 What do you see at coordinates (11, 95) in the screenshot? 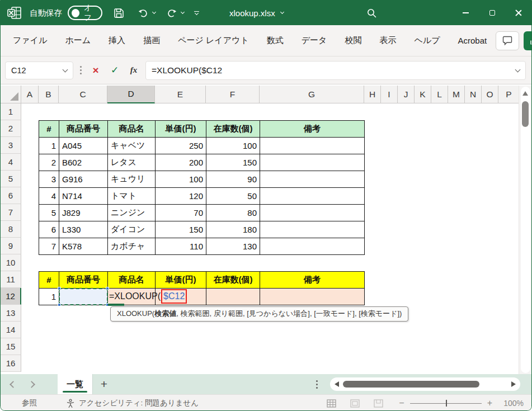
I see `select-all-corner` at bounding box center [11, 95].